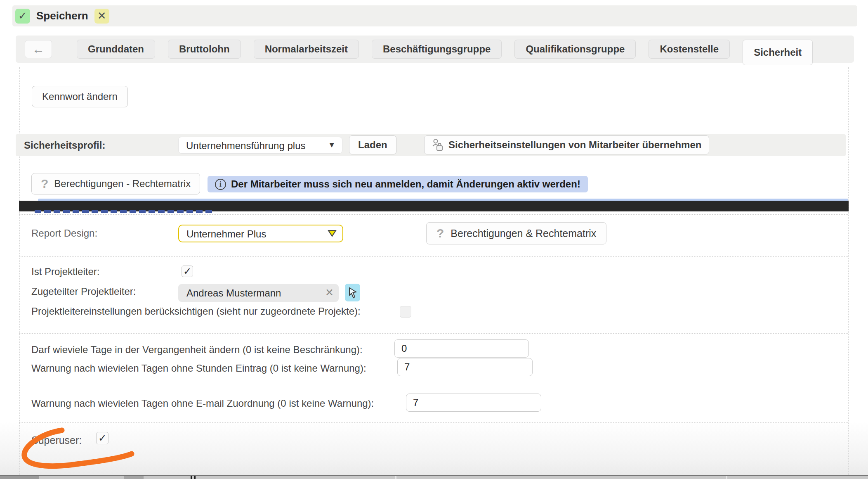 This screenshot has width=868, height=479. What do you see at coordinates (187, 271) in the screenshot?
I see `checkbox-check-glyph: ✓` at bounding box center [187, 271].